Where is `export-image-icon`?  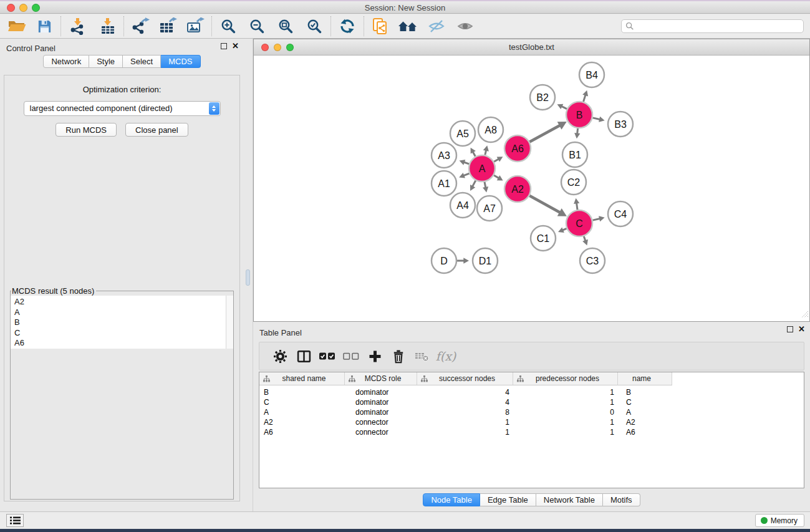
export-image-icon is located at coordinates (195, 26).